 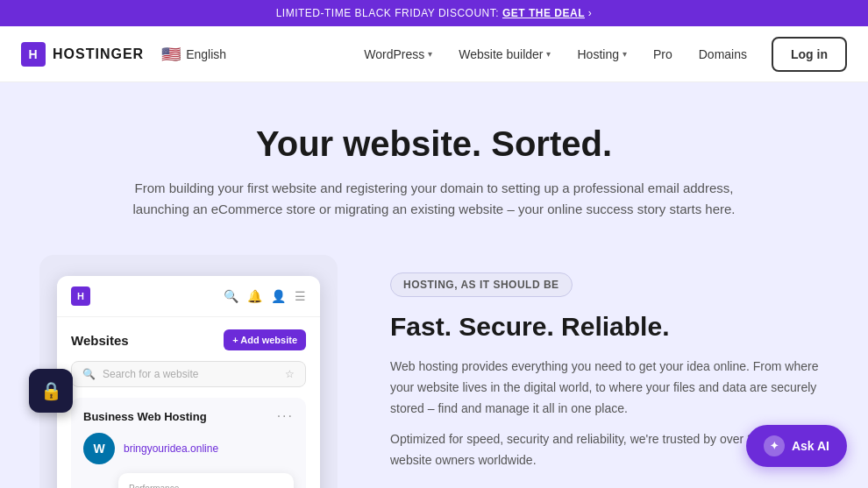 What do you see at coordinates (286, 416) in the screenshot?
I see `more-options-icon: ···` at bounding box center [286, 416].